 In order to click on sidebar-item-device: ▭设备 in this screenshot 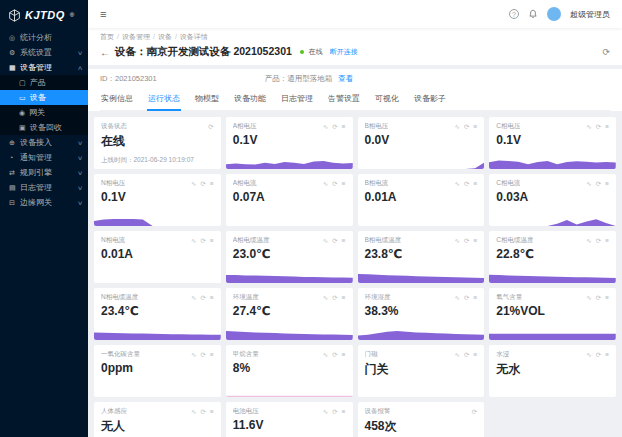, I will do `click(44, 98)`.